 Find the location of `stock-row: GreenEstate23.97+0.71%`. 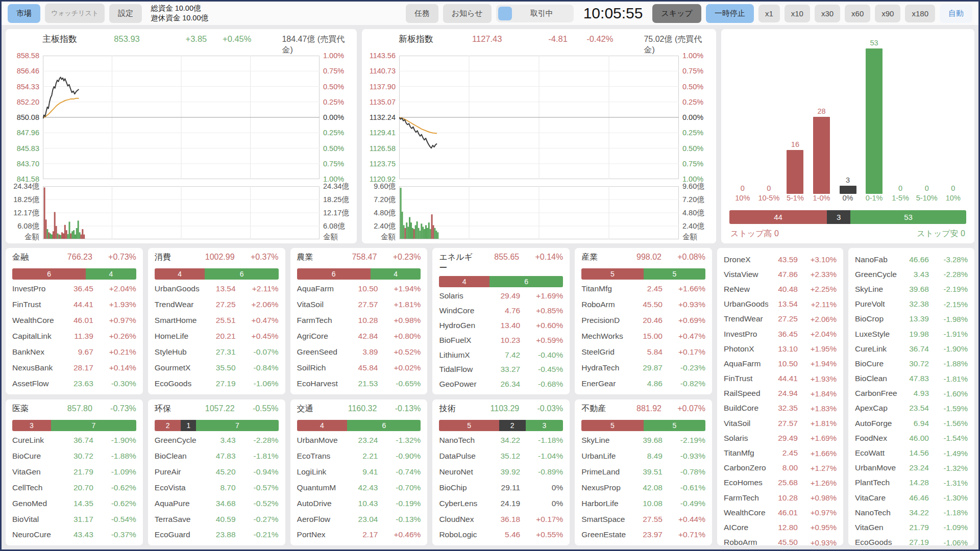

stock-row: GreenEstate23.97+0.71% is located at coordinates (643, 535).